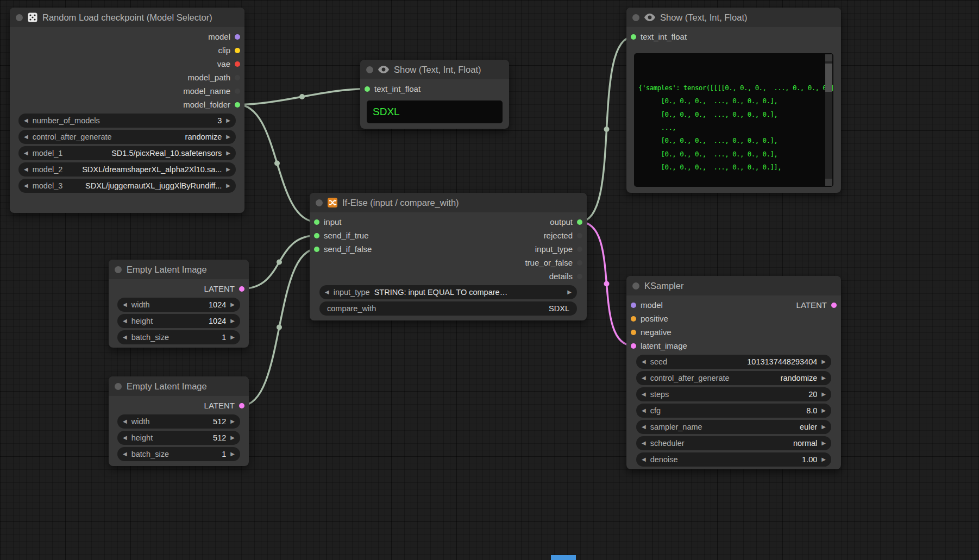  Describe the element at coordinates (733, 286) in the screenshot. I see `node-header: KSampler` at that location.